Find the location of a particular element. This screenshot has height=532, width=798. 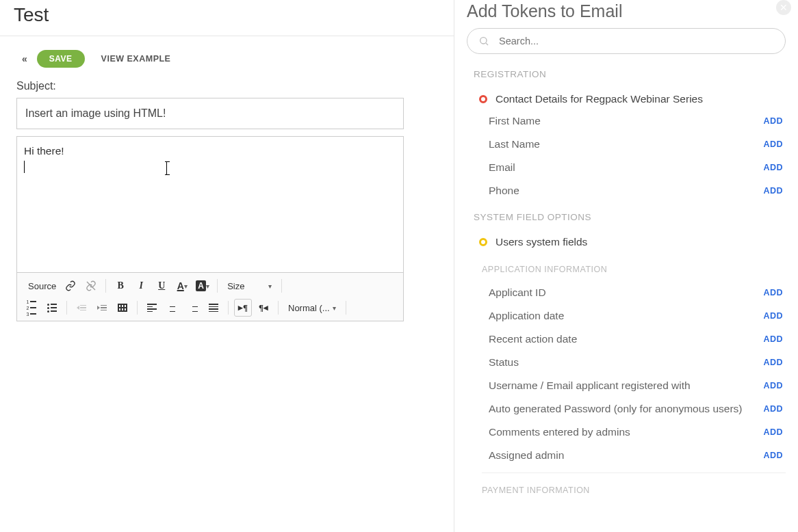

page-title: Test is located at coordinates (227, 18).